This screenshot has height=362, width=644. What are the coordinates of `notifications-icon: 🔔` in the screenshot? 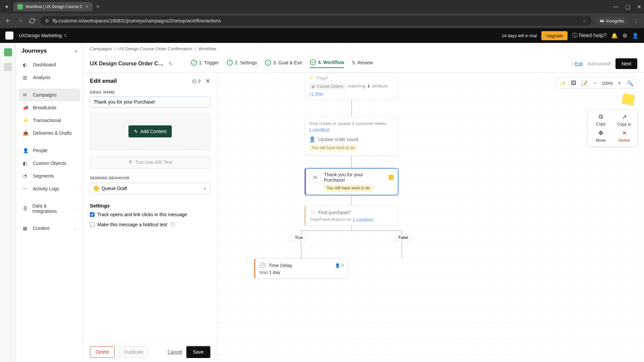 It's located at (614, 36).